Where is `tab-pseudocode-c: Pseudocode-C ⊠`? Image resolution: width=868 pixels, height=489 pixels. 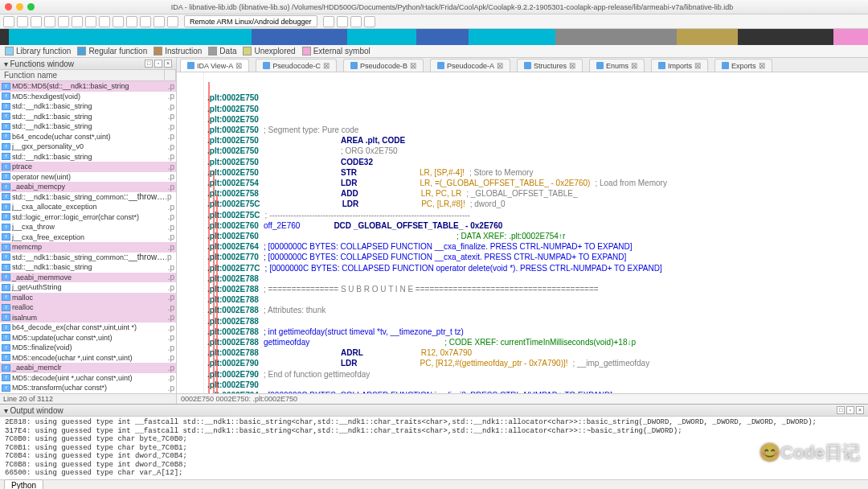
tab-pseudocode-c: Pseudocode-C ⊠ is located at coordinates (296, 65).